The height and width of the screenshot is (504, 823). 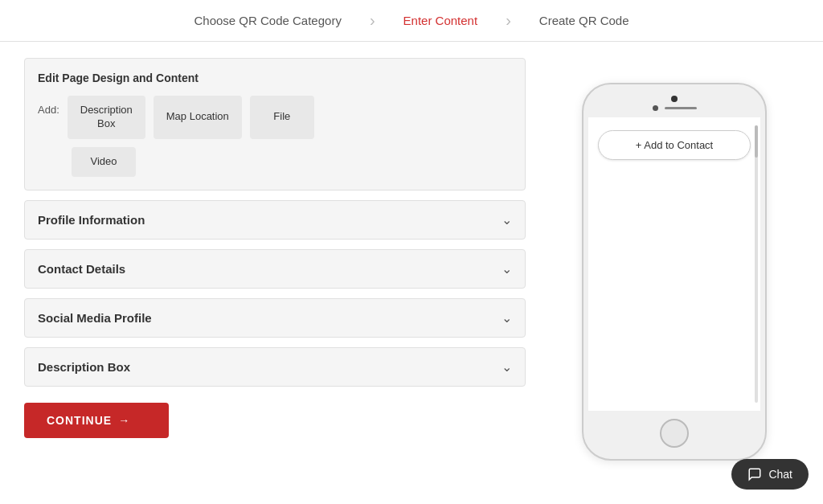 I want to click on accordion-profile-information-header: Profile Information ⌄, so click(x=275, y=220).